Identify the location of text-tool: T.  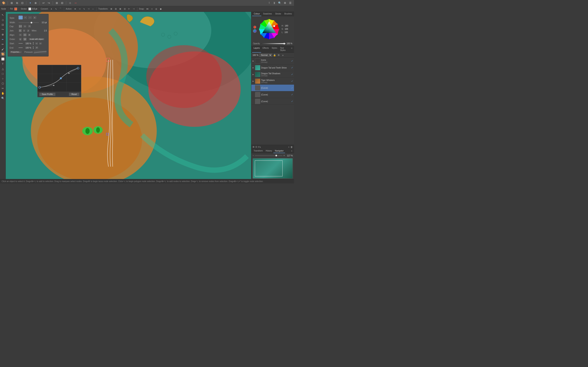
(3, 64).